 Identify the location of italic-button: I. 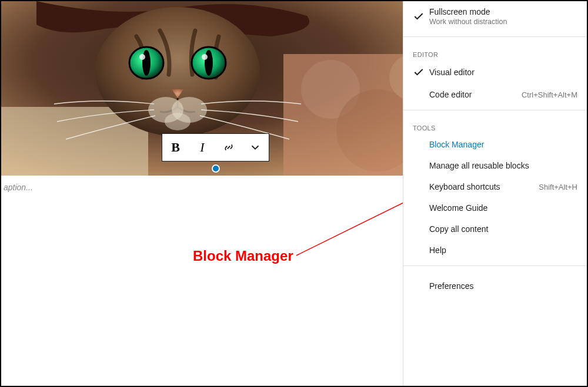
(202, 147).